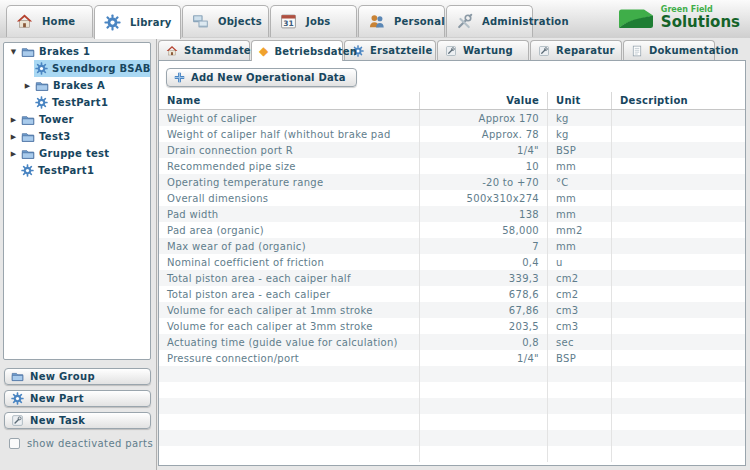 The width and height of the screenshot is (750, 470). What do you see at coordinates (576, 50) in the screenshot?
I see `tab-reparatur: Reparatur` at bounding box center [576, 50].